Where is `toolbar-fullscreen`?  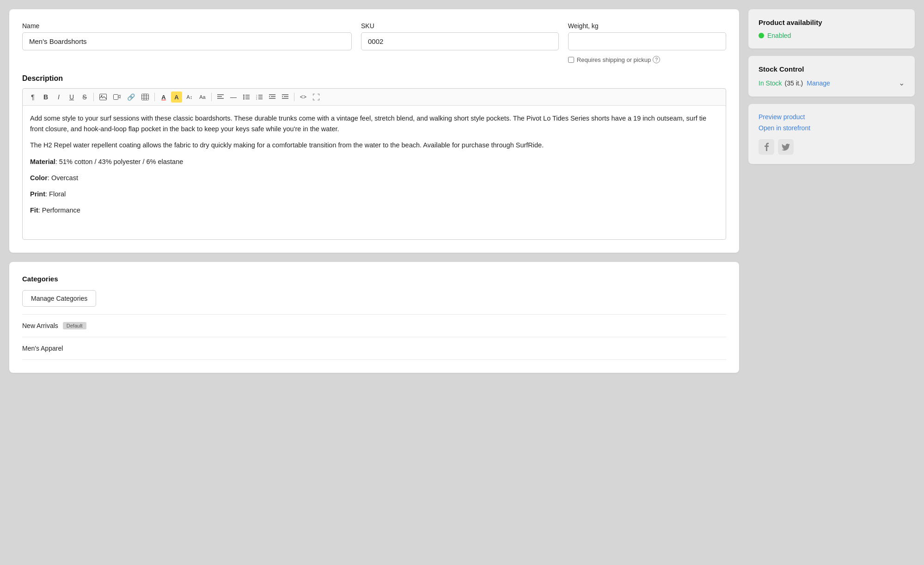
toolbar-fullscreen is located at coordinates (316, 97).